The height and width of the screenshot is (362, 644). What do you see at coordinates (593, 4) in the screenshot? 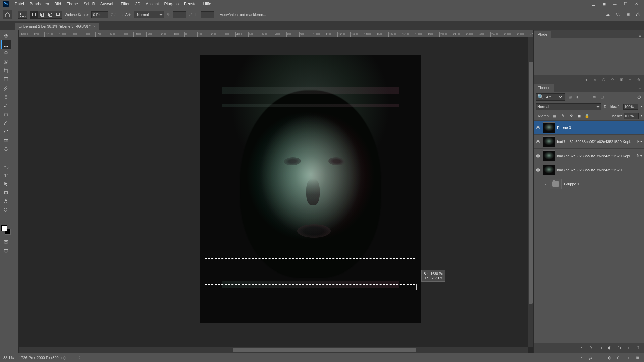
I see `corner-minimize-inner-icon: ▁` at bounding box center [593, 4].